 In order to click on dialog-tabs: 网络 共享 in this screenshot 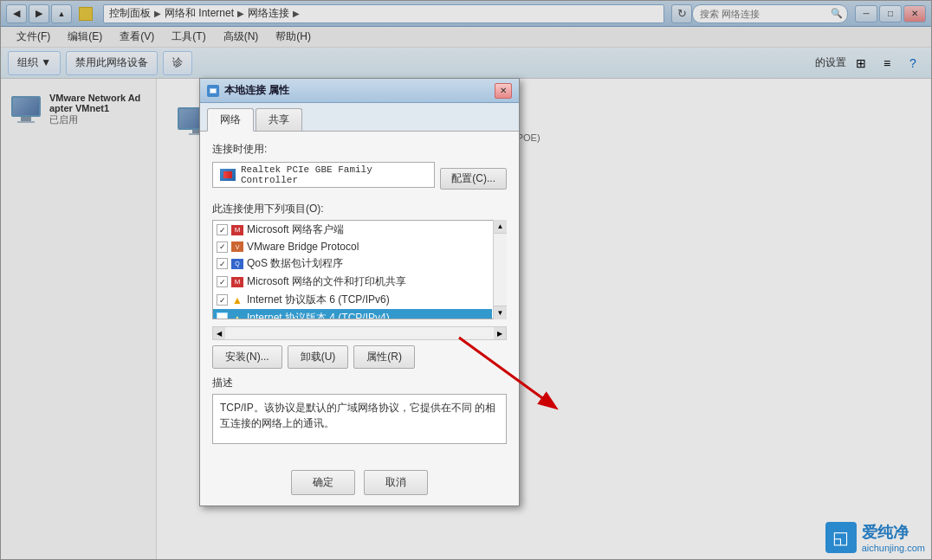, I will do `click(359, 118)`.